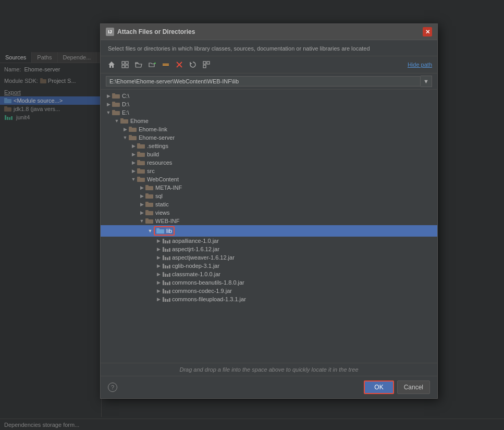 The height and width of the screenshot is (430, 504). I want to click on toolbar-folder-open-button, so click(139, 65).